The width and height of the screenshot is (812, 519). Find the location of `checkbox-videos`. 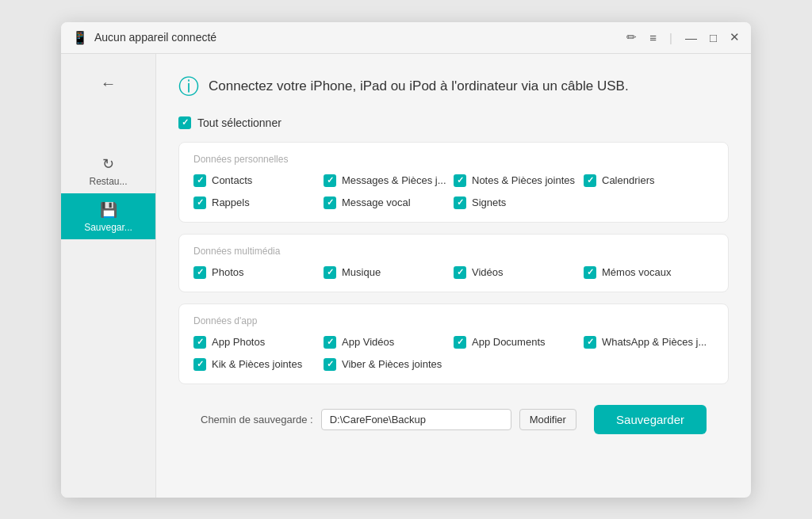

checkbox-videos is located at coordinates (460, 273).